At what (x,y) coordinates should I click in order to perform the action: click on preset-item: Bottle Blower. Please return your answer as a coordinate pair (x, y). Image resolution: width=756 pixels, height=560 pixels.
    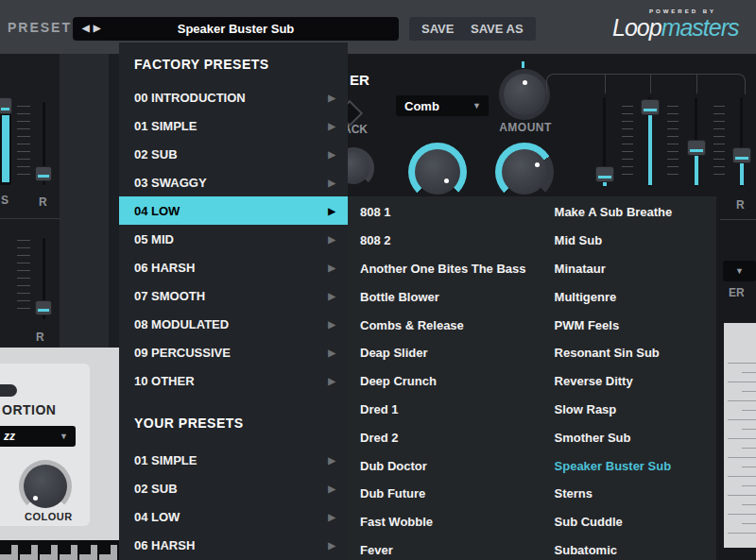
    Looking at the image, I should click on (443, 297).